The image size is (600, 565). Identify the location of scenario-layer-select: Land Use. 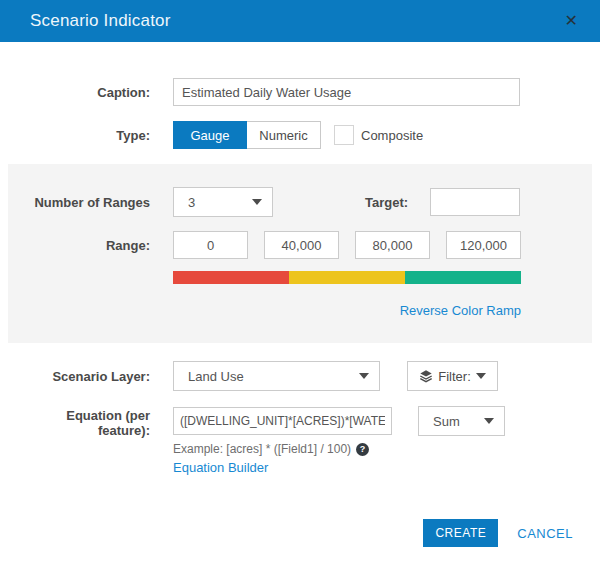
(276, 376).